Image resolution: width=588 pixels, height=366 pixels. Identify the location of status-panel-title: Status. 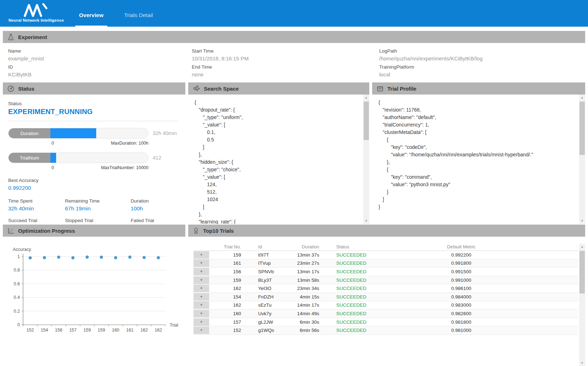
(26, 89).